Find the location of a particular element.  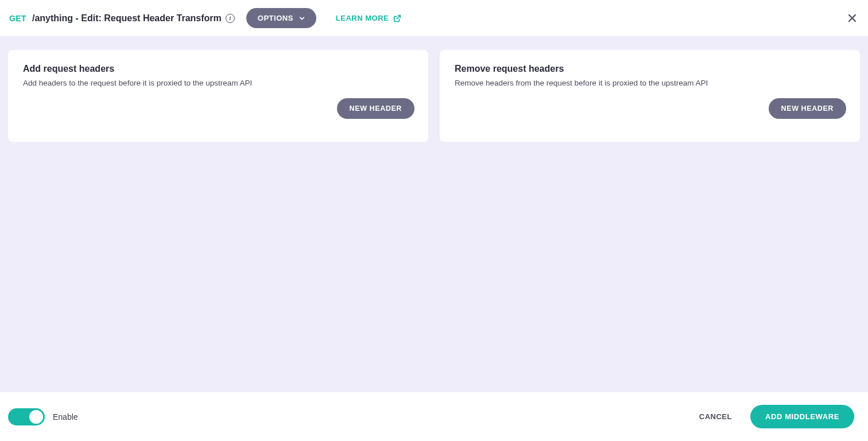

card-desc-add: Add headers to the request before it is … is located at coordinates (218, 83).